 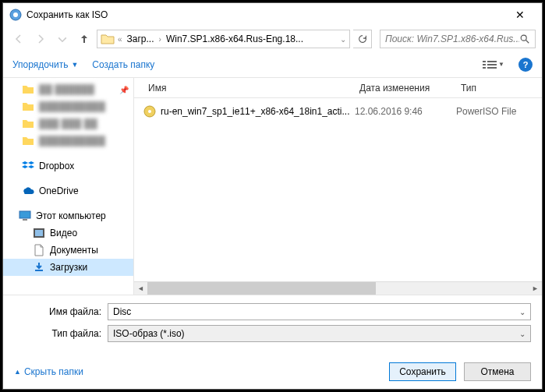 What do you see at coordinates (273, 15) in the screenshot?
I see `titlebar: Сохранить как ISO ✕` at bounding box center [273, 15].